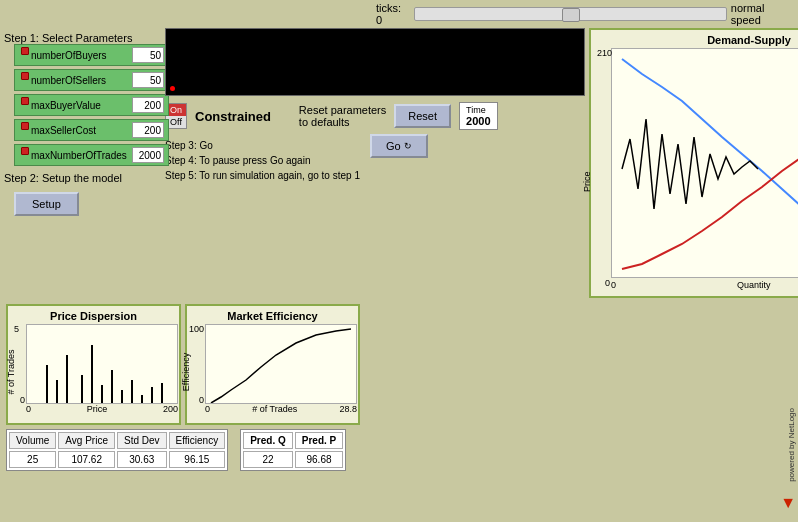 This screenshot has width=798, height=522. I want to click on me-y-min: 0, so click(202, 400).